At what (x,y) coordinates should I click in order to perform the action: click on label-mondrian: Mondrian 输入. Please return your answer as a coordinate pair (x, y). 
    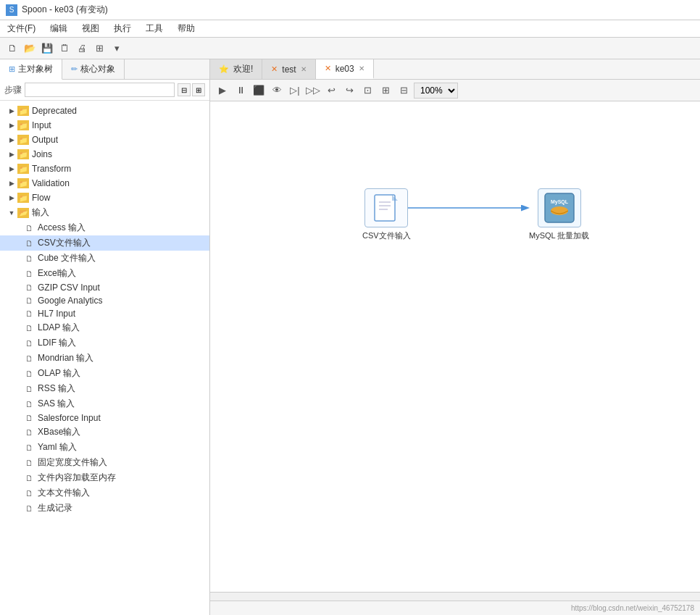
    Looking at the image, I should click on (65, 358).